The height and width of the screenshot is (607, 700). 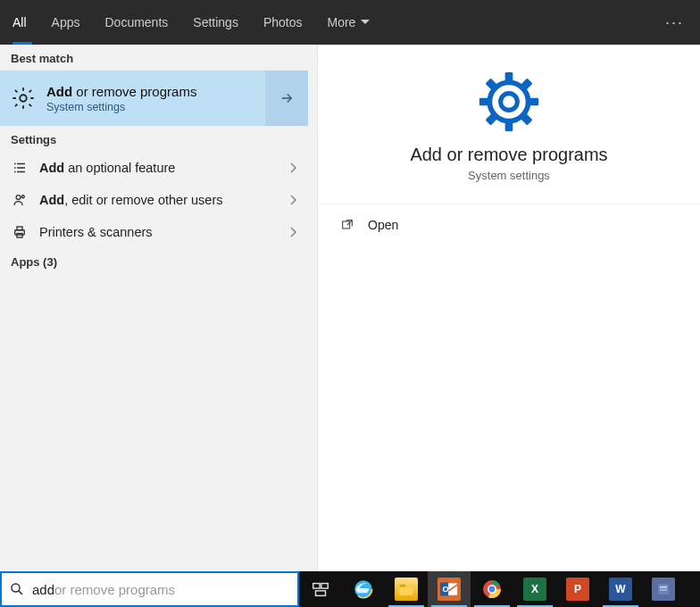 I want to click on powerpoint-icon: P, so click(x=578, y=589).